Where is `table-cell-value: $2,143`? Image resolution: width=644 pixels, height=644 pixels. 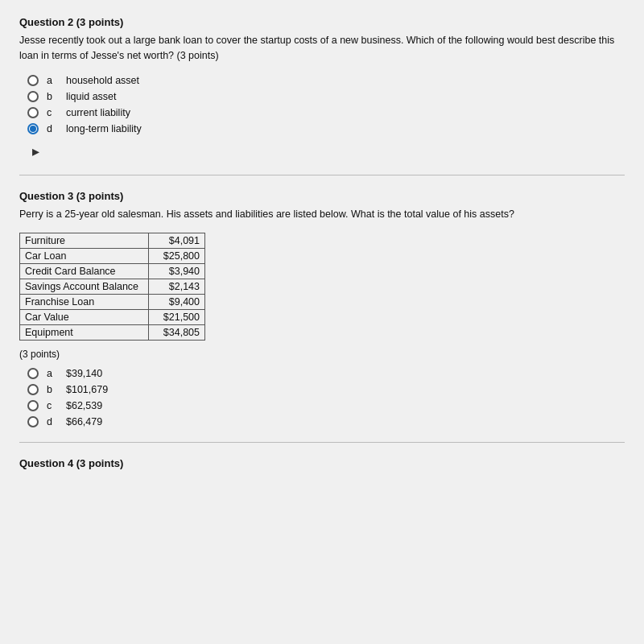
table-cell-value: $2,143 is located at coordinates (177, 287).